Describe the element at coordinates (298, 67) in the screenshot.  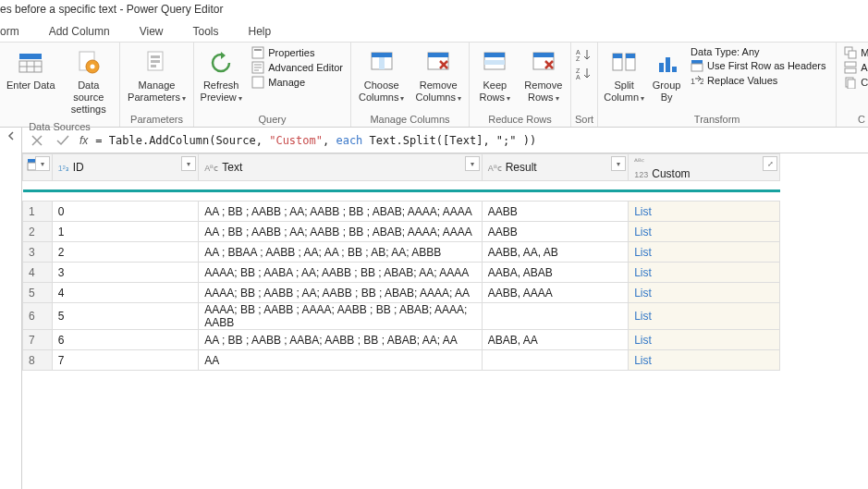
I see `advanced-editor-button: Advanced Editor` at that location.